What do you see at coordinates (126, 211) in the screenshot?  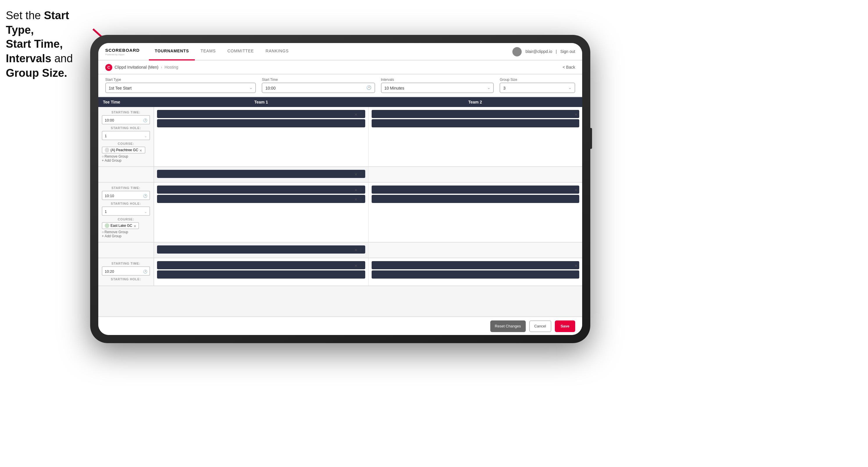 I see `starting-hole-input-2: 1 ⌄` at bounding box center [126, 211].